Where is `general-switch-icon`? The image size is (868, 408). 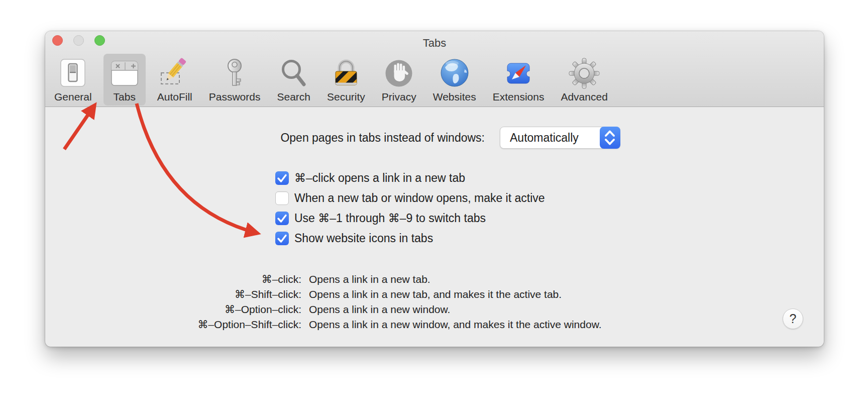
general-switch-icon is located at coordinates (73, 73).